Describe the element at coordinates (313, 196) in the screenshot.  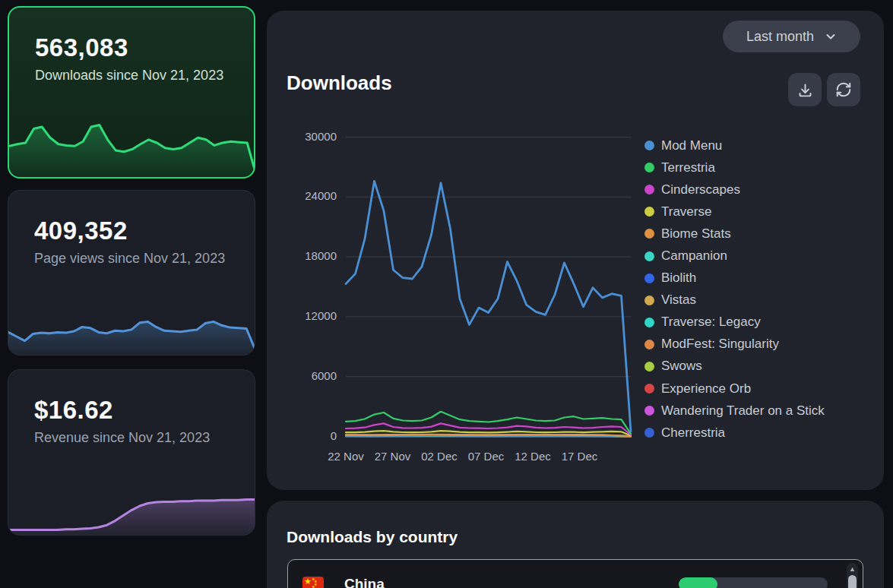
I see `y-tick-label: 24000` at that location.